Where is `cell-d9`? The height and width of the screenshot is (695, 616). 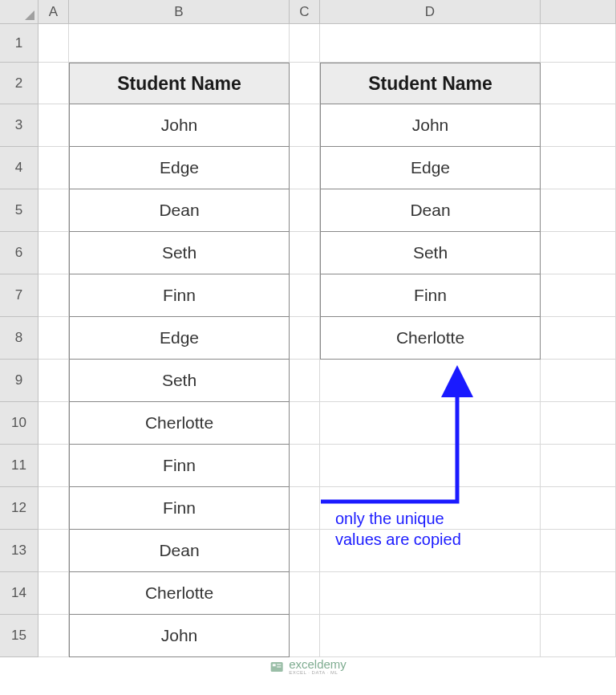 cell-d9 is located at coordinates (430, 380).